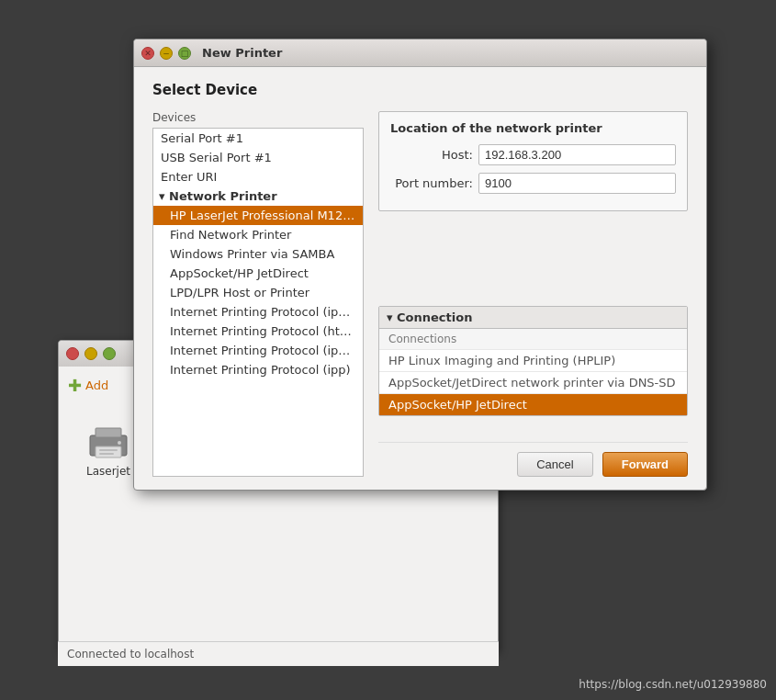  I want to click on minimize-button: −, so click(166, 53).